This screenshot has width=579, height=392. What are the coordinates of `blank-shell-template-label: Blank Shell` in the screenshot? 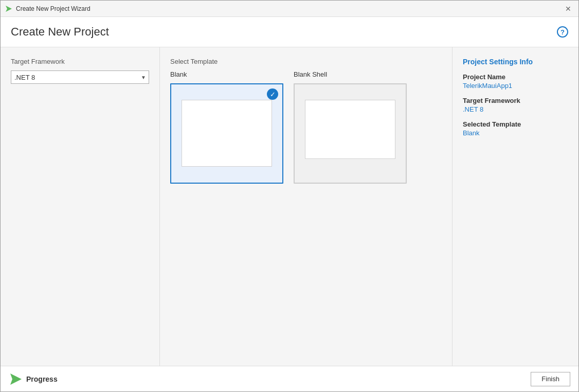 It's located at (350, 74).